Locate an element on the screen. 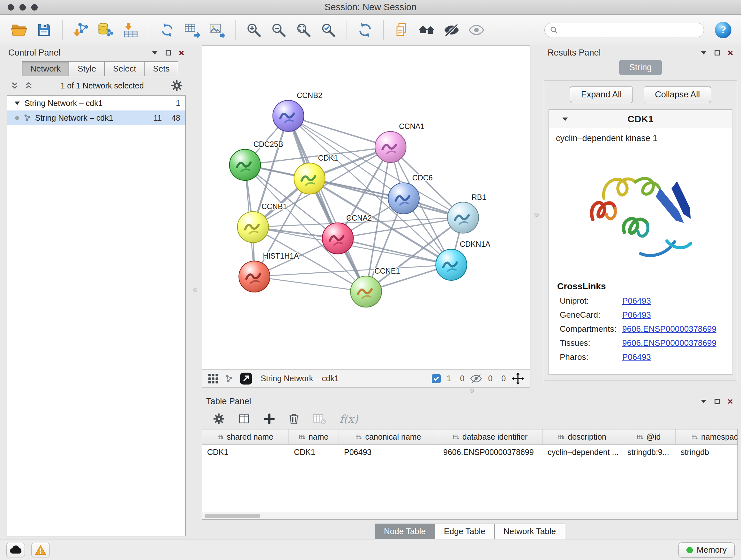  export-image-button is located at coordinates (217, 30).